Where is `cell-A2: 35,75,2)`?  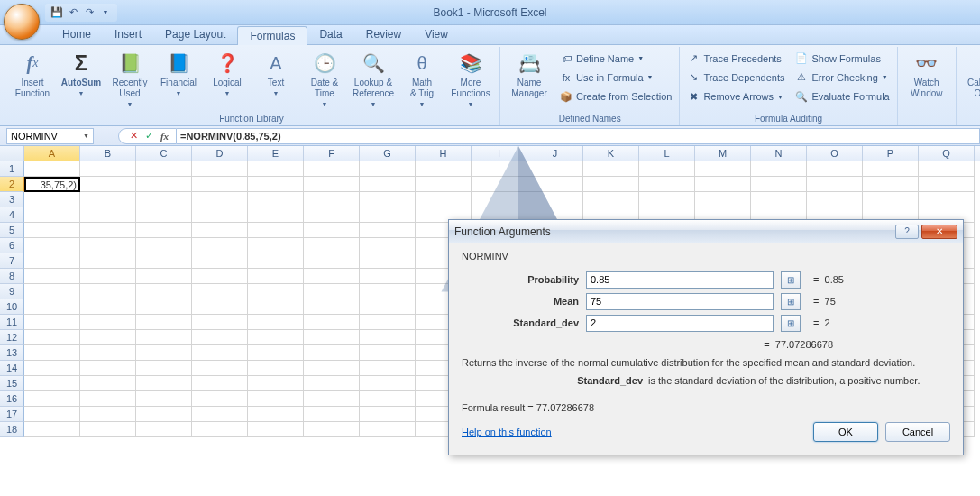
cell-A2: 35,75,2) is located at coordinates (52, 184).